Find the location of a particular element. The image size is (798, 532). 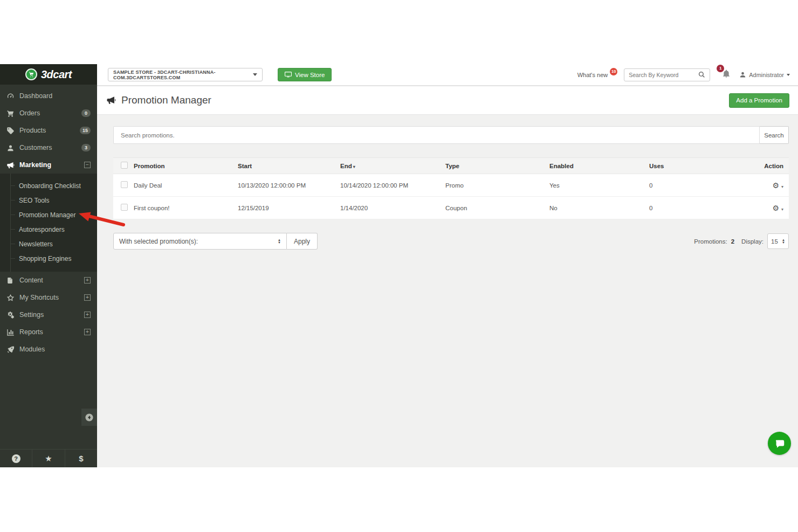

promotions-count-label: Promotions: is located at coordinates (711, 241).